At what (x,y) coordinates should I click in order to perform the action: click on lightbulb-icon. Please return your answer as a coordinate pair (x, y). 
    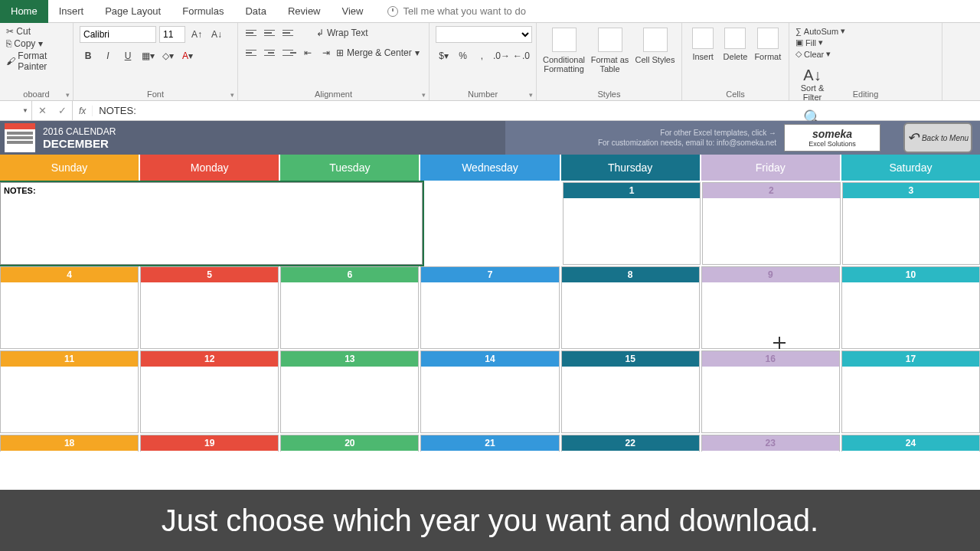
    Looking at the image, I should click on (393, 11).